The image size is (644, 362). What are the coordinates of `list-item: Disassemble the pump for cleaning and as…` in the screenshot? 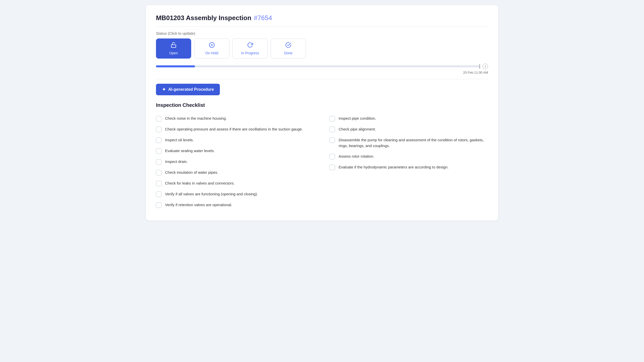 It's located at (409, 143).